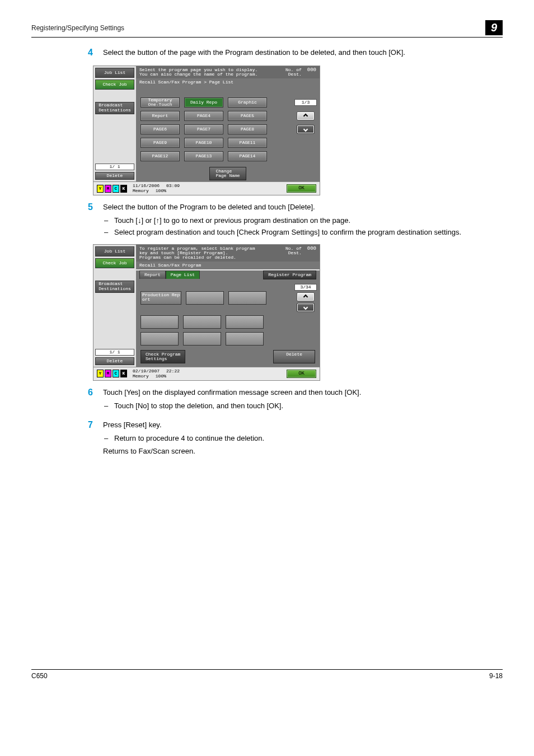 The width and height of the screenshot is (534, 756). Describe the element at coordinates (293, 251) in the screenshot. I see `dest-count-label-2: No. of Dest.` at that location.